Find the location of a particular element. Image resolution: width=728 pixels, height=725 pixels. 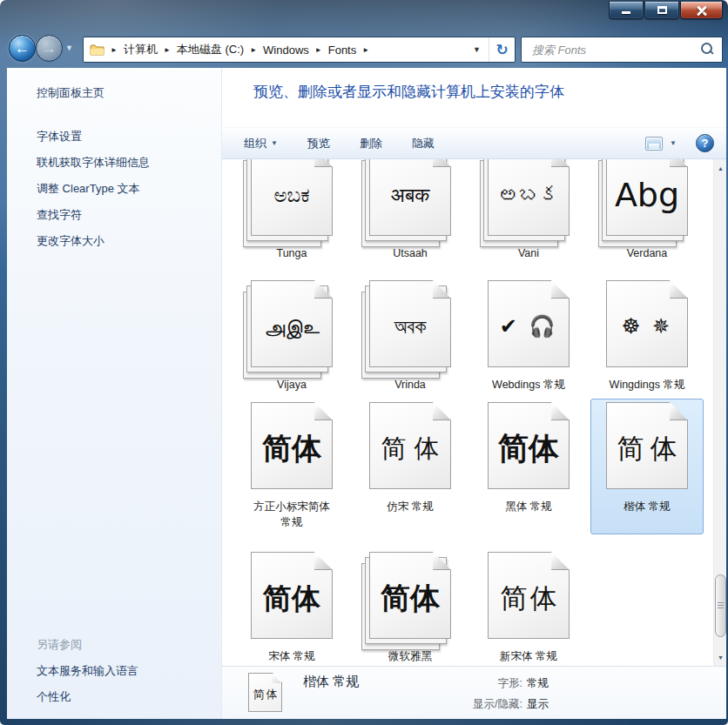

delete-button: 删除 is located at coordinates (371, 144).